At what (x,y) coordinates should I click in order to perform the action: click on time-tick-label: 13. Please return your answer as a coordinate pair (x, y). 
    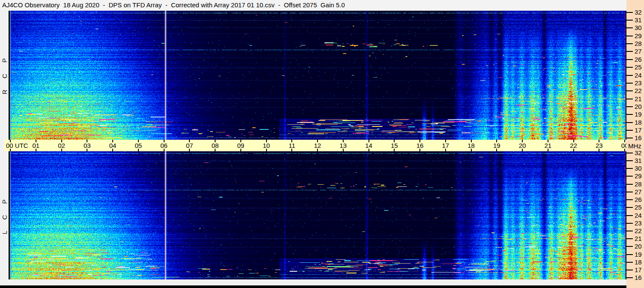
    Looking at the image, I should click on (343, 146).